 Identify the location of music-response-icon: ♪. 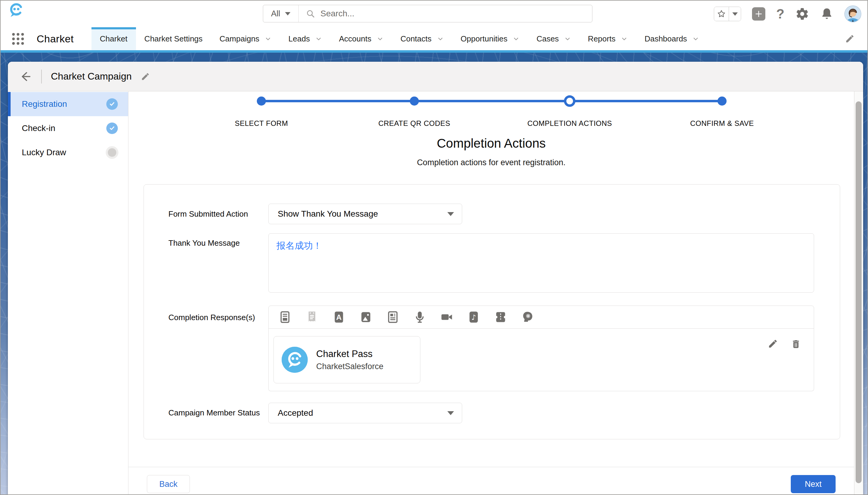
(474, 317).